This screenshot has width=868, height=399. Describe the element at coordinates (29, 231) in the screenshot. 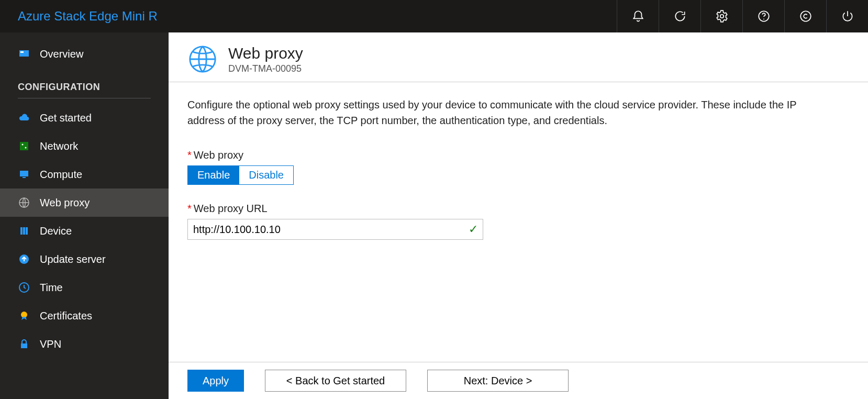

I see `device-icon` at that location.